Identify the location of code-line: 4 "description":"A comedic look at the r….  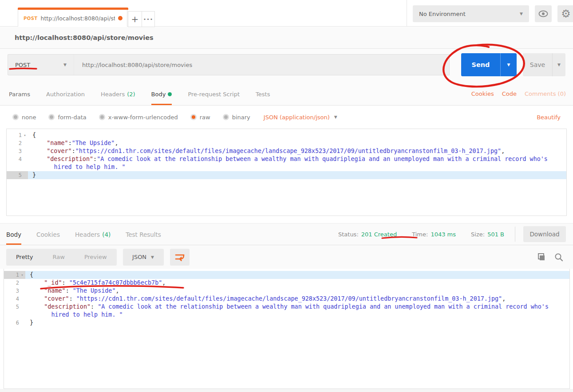
(287, 159).